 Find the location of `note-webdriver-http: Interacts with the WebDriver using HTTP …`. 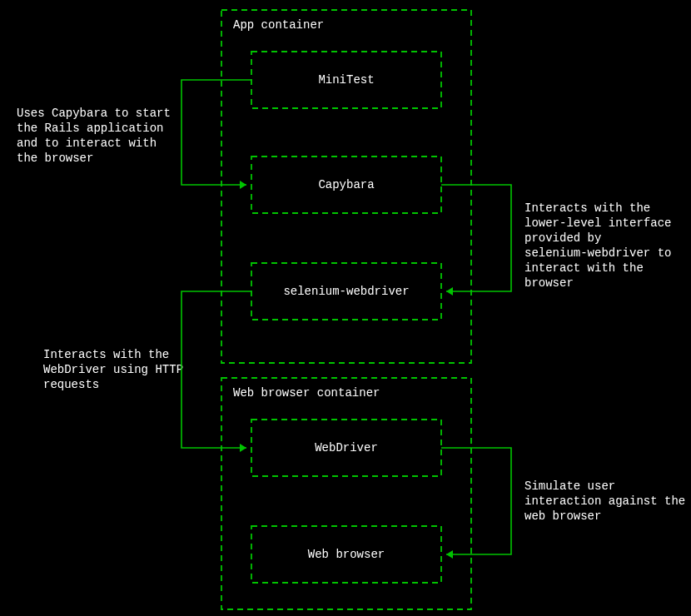

note-webdriver-http: Interacts with the WebDriver using HTTP … is located at coordinates (113, 370).